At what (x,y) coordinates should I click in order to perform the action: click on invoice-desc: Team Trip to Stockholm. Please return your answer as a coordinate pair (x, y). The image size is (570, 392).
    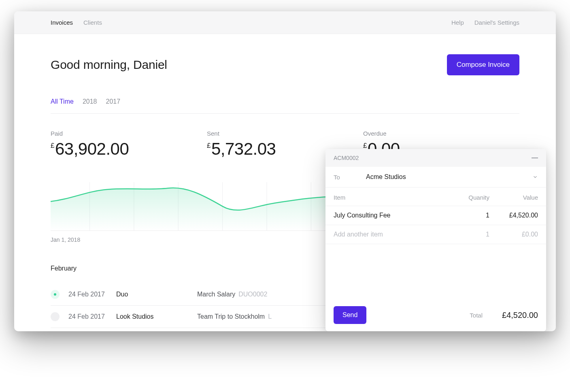
    Looking at the image, I should click on (231, 317).